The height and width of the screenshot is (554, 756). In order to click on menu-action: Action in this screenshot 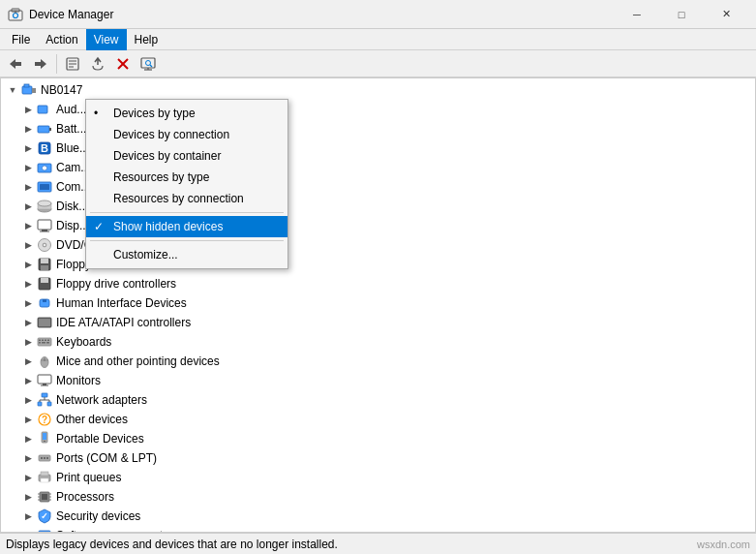, I will do `click(62, 40)`.